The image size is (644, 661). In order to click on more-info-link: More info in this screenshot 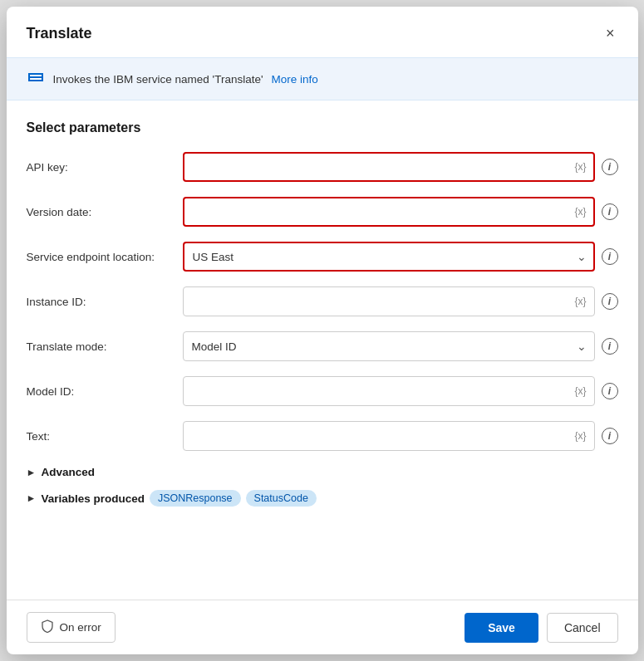, I will do `click(295, 80)`.